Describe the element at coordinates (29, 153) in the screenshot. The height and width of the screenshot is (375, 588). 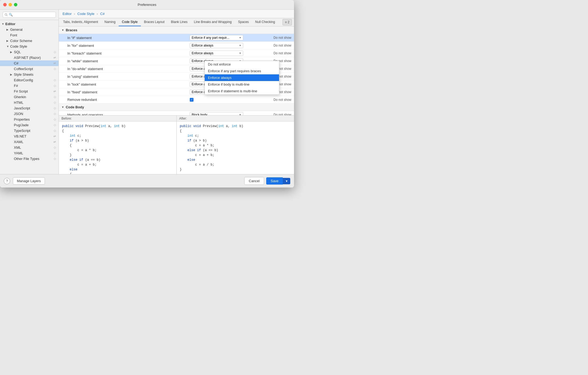
I see `sidebar-item-yaml: YAML ◇` at that location.